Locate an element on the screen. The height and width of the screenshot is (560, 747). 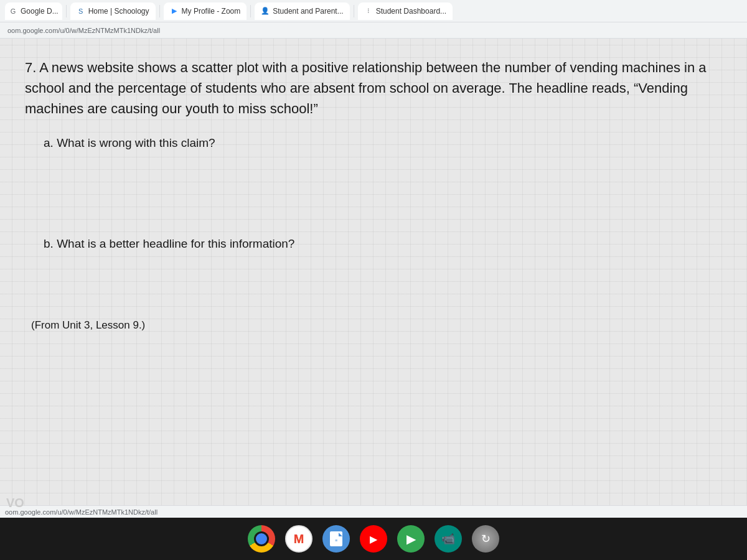
taskbar: M ≡ ▶ ▶ 📹 ↻ is located at coordinates (374, 539).